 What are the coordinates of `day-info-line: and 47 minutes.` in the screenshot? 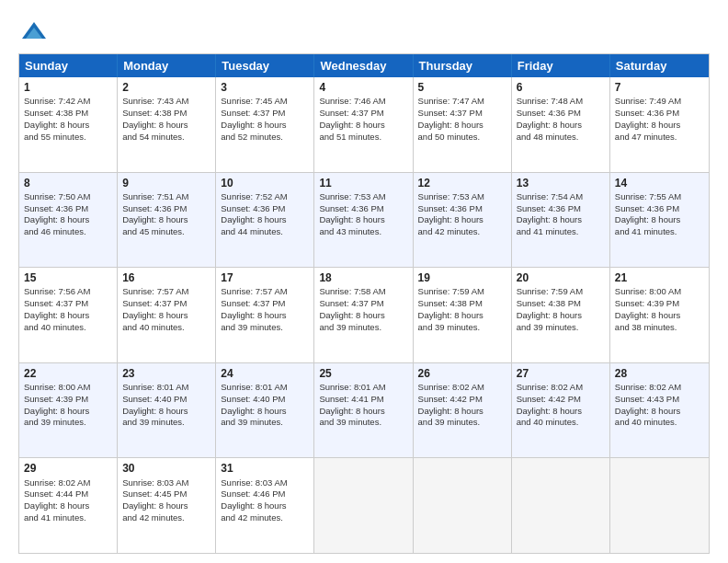 It's located at (660, 138).